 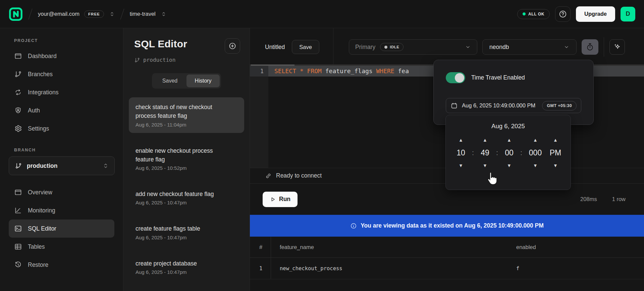 What do you see at coordinates (535, 165) in the screenshot?
I see `spinner-millisecond-down-button: ▼` at bounding box center [535, 165].